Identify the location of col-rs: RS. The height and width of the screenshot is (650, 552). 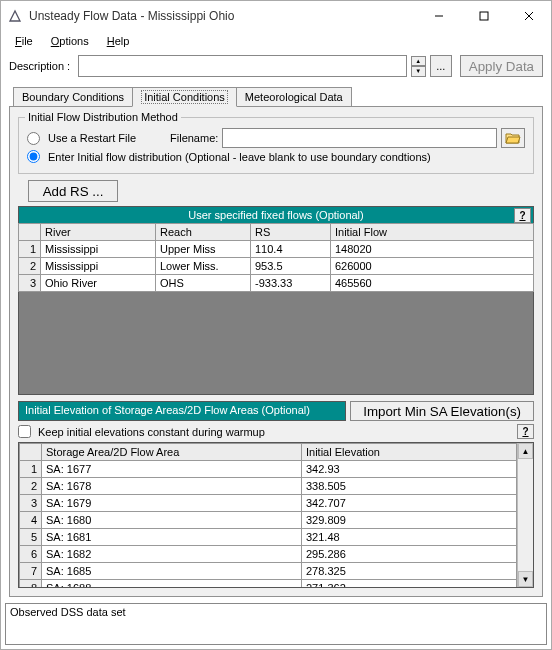
(291, 232).